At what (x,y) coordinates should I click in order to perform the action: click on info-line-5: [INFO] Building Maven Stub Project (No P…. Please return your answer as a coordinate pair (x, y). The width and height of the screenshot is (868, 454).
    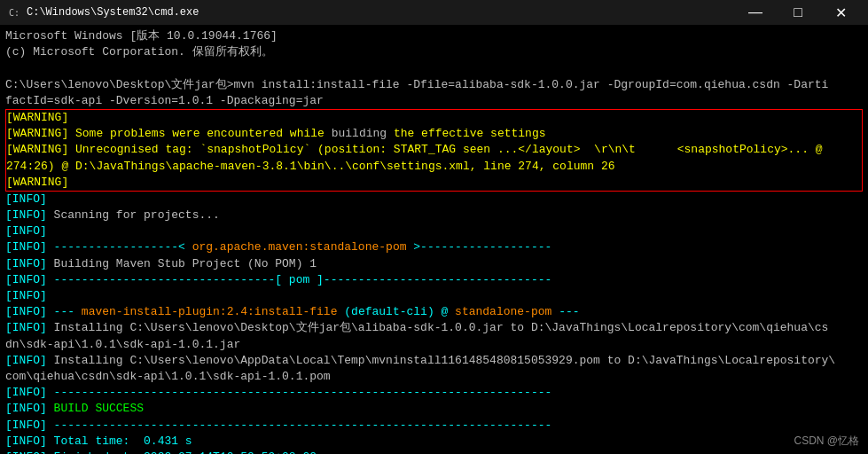
    Looking at the image, I should click on (434, 264).